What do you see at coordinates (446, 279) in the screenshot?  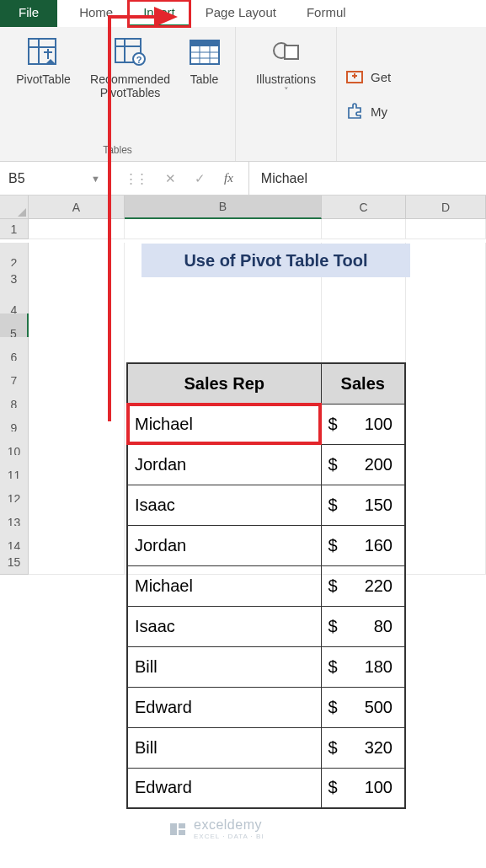 I see `cell-D3` at bounding box center [446, 279].